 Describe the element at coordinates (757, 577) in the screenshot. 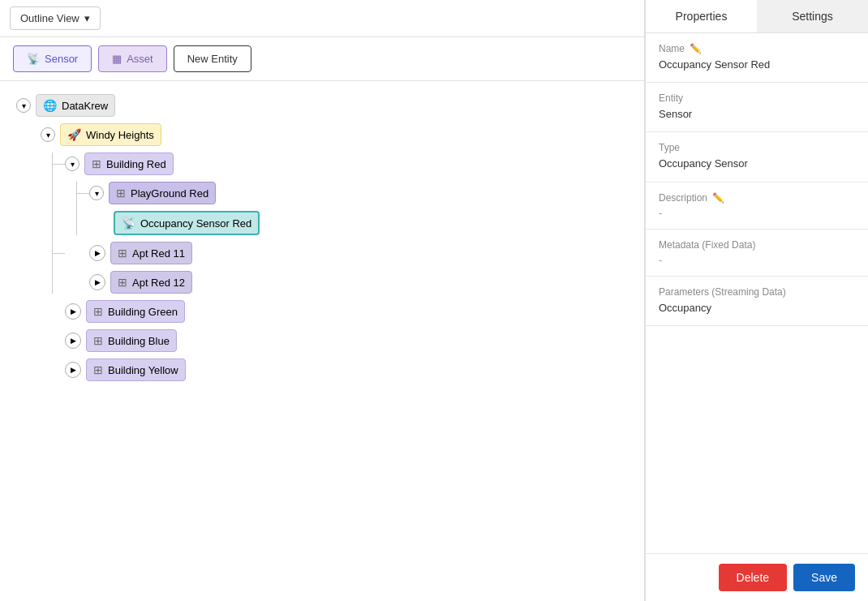

I see `action-buttons: Delete Save` at that location.